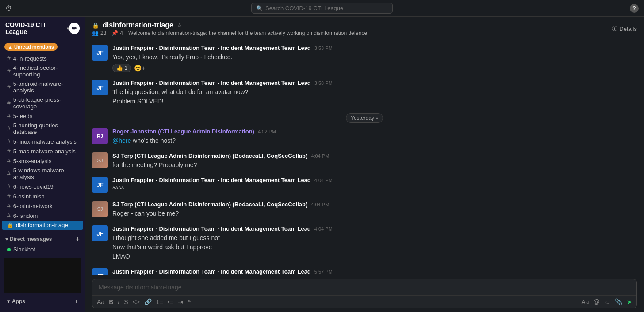 Image resolution: width=644 pixels, height=312 pixels. Describe the element at coordinates (42, 196) in the screenshot. I see `sidebar-item-6-osint-misp: # 6-osint-misp` at that location.